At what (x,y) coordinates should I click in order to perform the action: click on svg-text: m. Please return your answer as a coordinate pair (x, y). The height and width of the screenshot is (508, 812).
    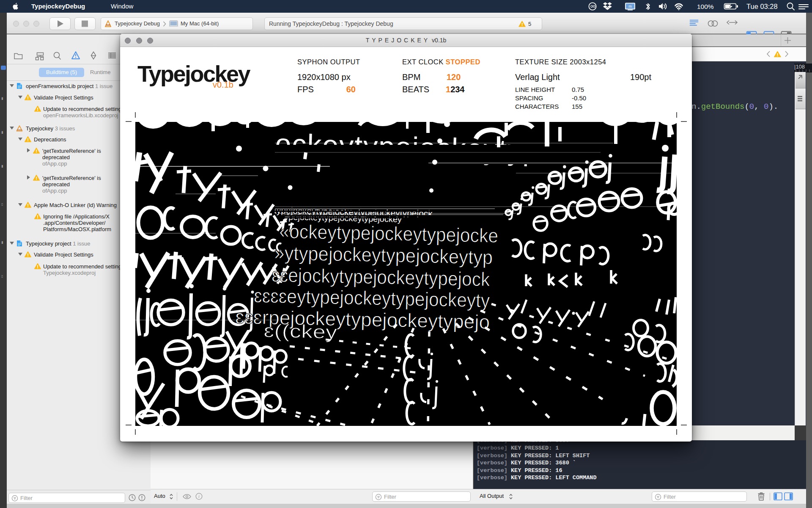
    Looking at the image, I should click on (630, 6).